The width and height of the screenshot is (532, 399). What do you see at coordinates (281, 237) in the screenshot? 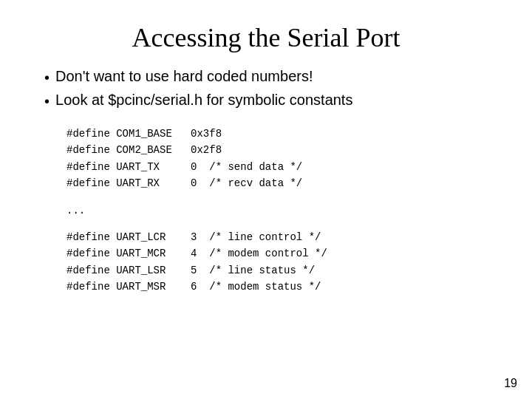
I see `code-line-5: #define UART_LCR 3 /* line control */` at bounding box center [281, 237].